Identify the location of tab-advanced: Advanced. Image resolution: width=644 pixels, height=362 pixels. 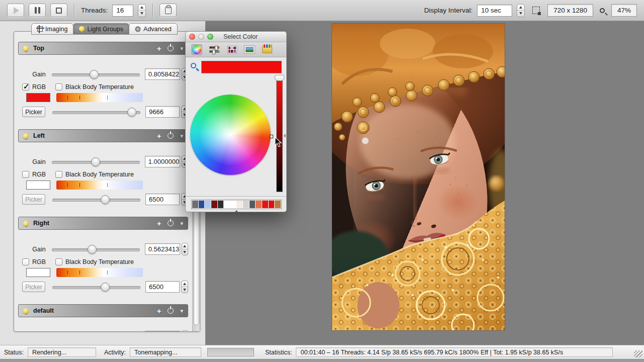
(153, 29).